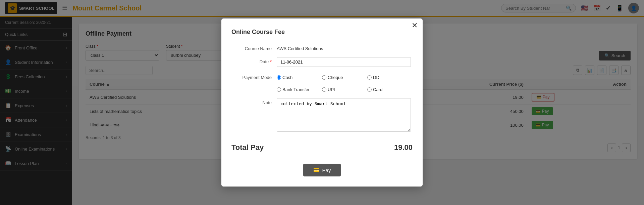  I want to click on upi-radio, so click(324, 89).